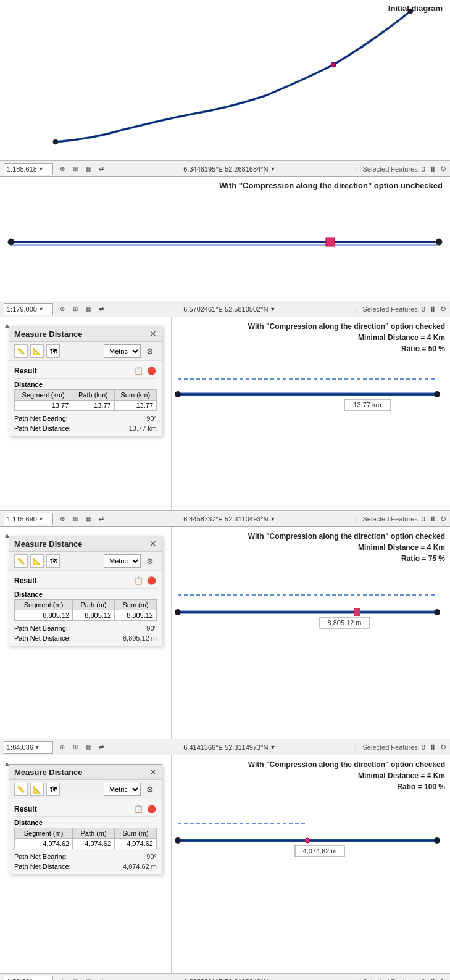 This screenshot has height=980, width=450. I want to click on sum-val-3: 13.77, so click(135, 406).